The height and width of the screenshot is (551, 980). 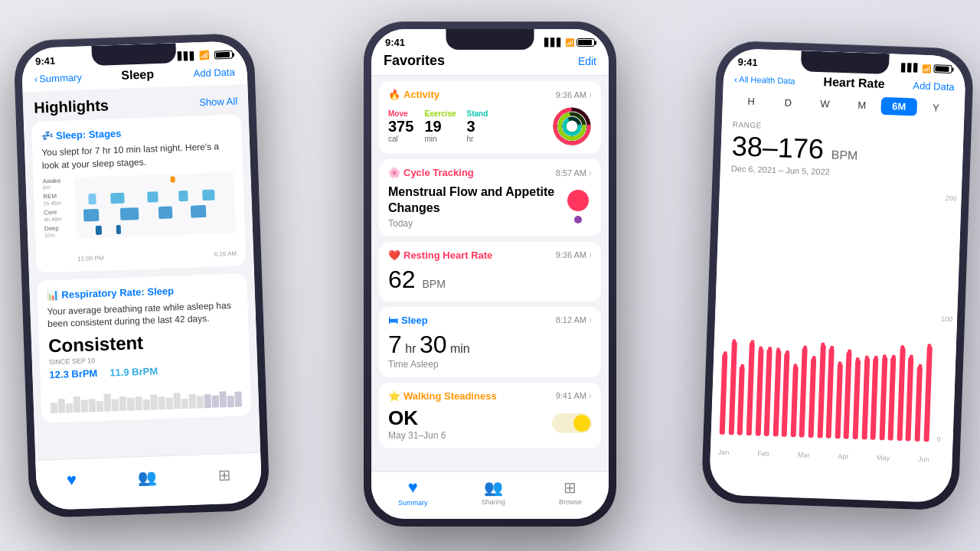 What do you see at coordinates (413, 95) in the screenshot?
I see `activity-card-title: 🔥 Activity` at bounding box center [413, 95].